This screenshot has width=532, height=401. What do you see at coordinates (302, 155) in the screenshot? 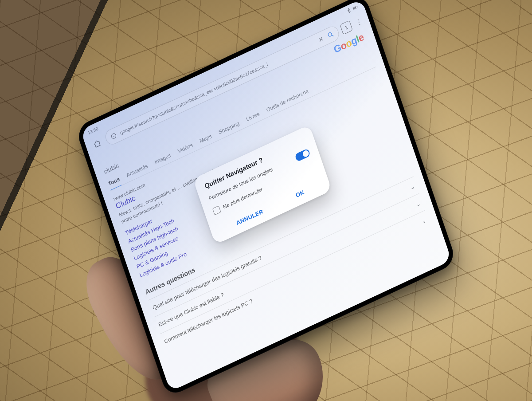
I see `close-tabs-toggle` at bounding box center [302, 155].